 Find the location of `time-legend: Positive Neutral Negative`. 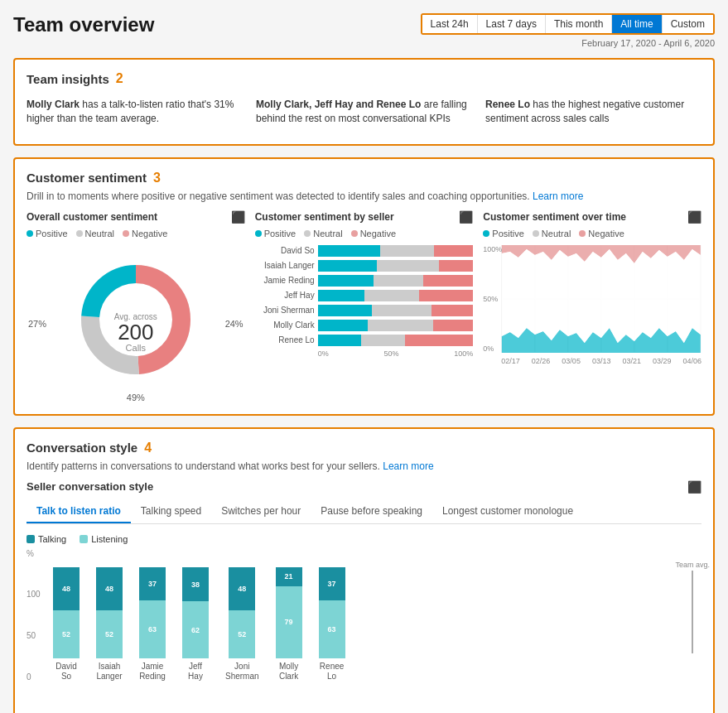

time-legend: Positive Neutral Negative is located at coordinates (592, 234).